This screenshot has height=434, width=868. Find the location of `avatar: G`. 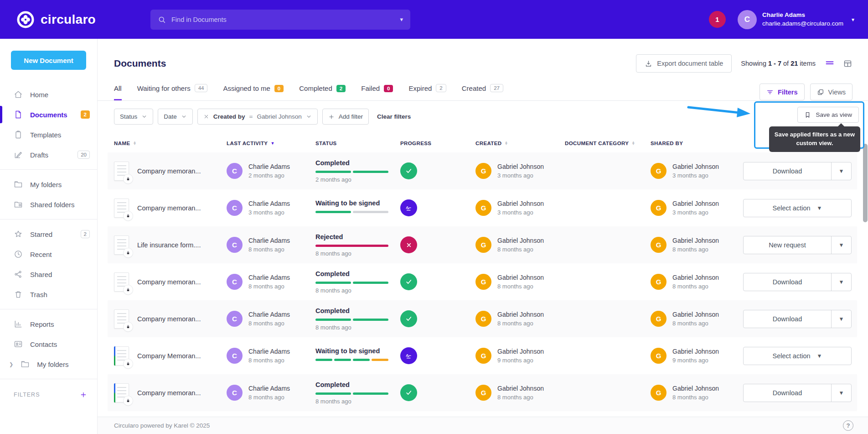

avatar: G is located at coordinates (483, 392).